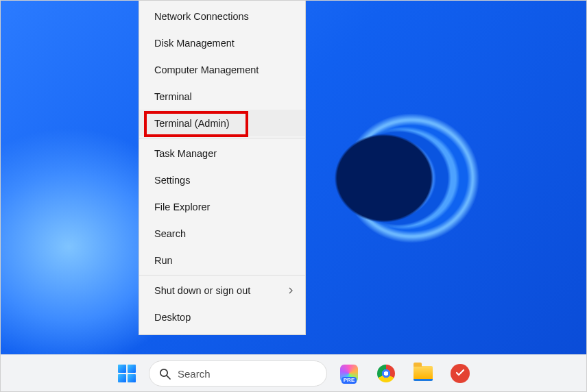 Image resolution: width=587 pixels, height=392 pixels. What do you see at coordinates (423, 373) in the screenshot?
I see `taskbar-app-file-explorer` at bounding box center [423, 373].